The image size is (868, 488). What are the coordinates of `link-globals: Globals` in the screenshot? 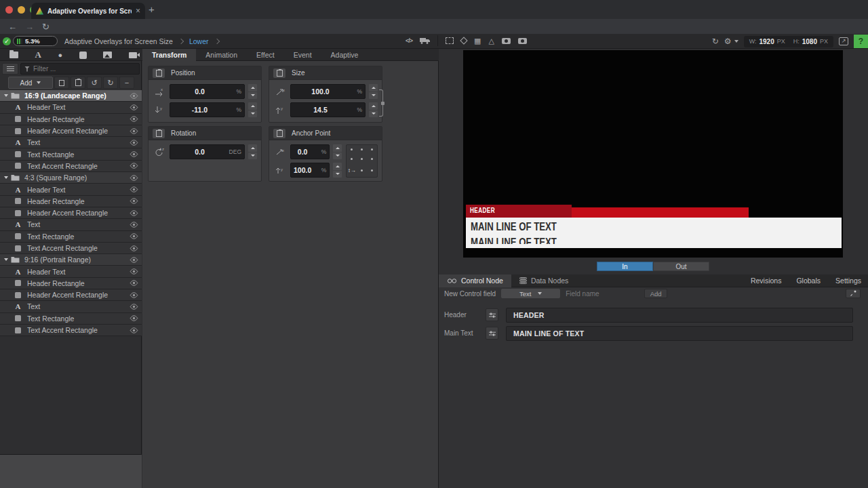 It's located at (808, 281).